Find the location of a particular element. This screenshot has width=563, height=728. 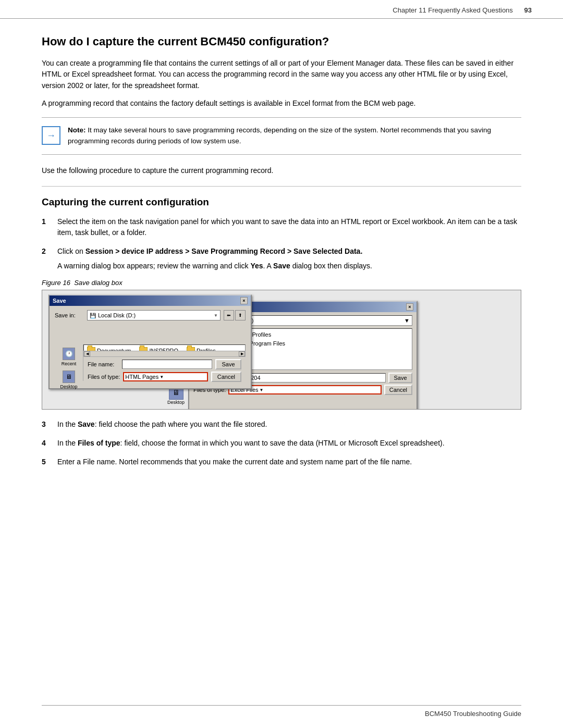

dialog2-savein-arrow: ▼ is located at coordinates (407, 320).